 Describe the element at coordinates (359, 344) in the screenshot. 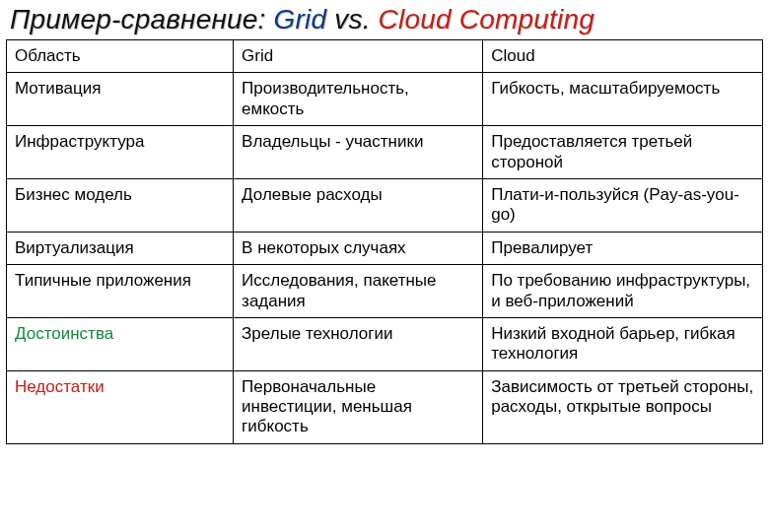

I see `row-grid: Зрелые технологии` at that location.